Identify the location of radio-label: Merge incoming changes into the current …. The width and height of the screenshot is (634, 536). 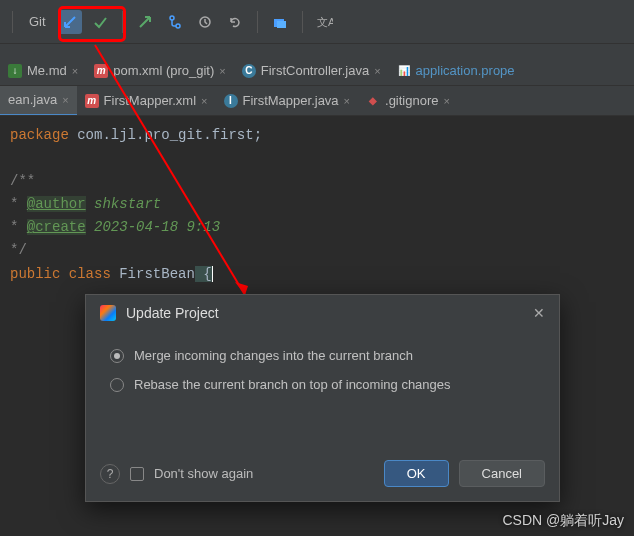
(274, 356).